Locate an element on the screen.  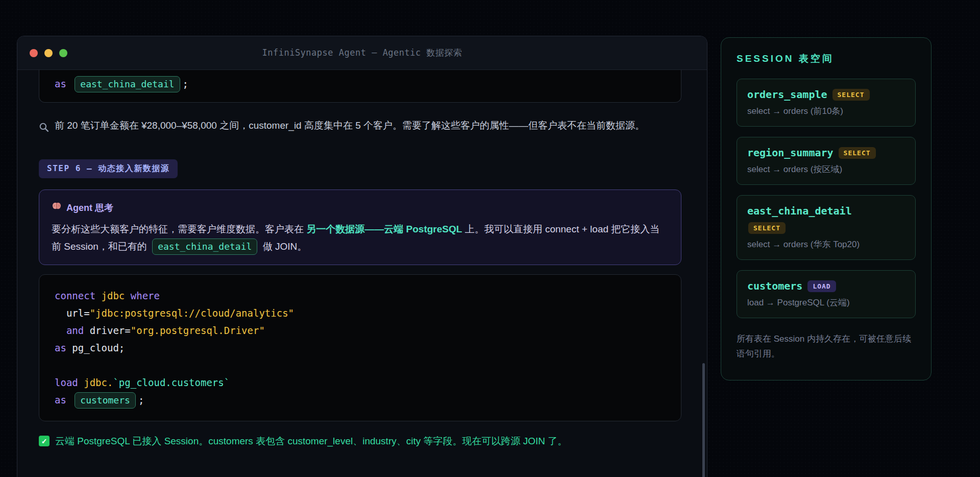
table-name: orders_sample is located at coordinates (787, 94).